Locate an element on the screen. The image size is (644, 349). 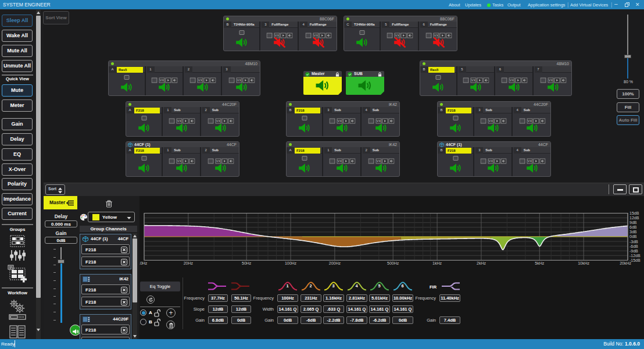
svg-text: 5kHz is located at coordinates (539, 263).